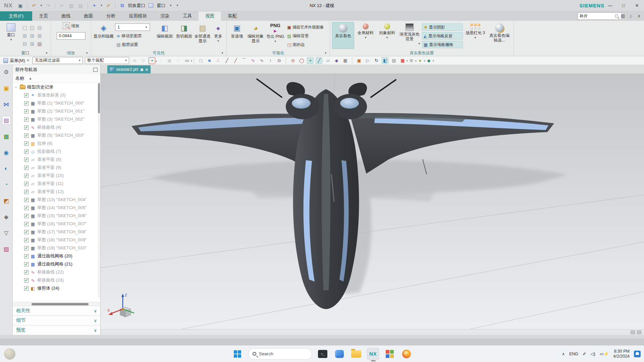 This screenshot has width=644, height=362. What do you see at coordinates (631, 16) in the screenshot?
I see `home-icon: ⌂` at bounding box center [631, 16].